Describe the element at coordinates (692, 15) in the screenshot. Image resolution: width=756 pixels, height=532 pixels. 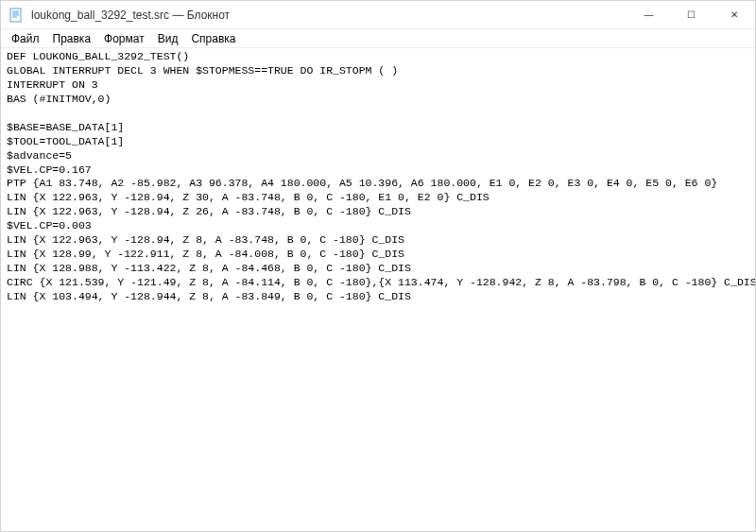
I see `window-controls: — ☐ ✕` at that location.